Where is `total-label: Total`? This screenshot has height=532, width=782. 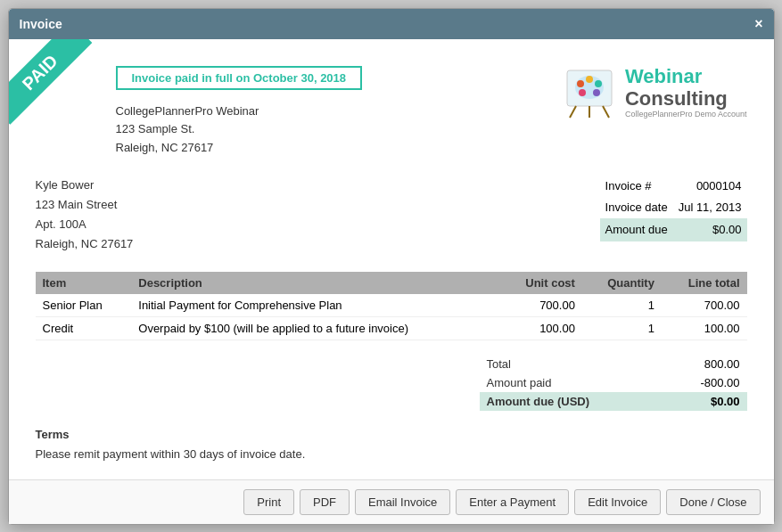
total-label: Total is located at coordinates (572, 364).